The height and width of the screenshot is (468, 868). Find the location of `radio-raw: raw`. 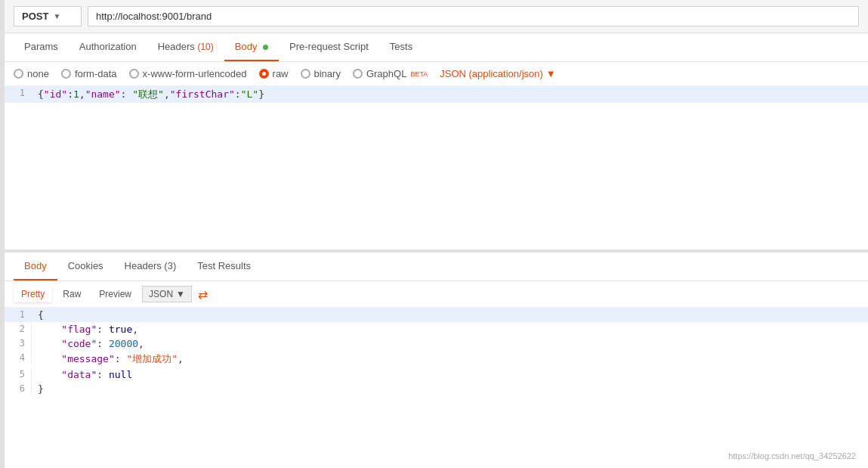

radio-raw: raw is located at coordinates (273, 74).